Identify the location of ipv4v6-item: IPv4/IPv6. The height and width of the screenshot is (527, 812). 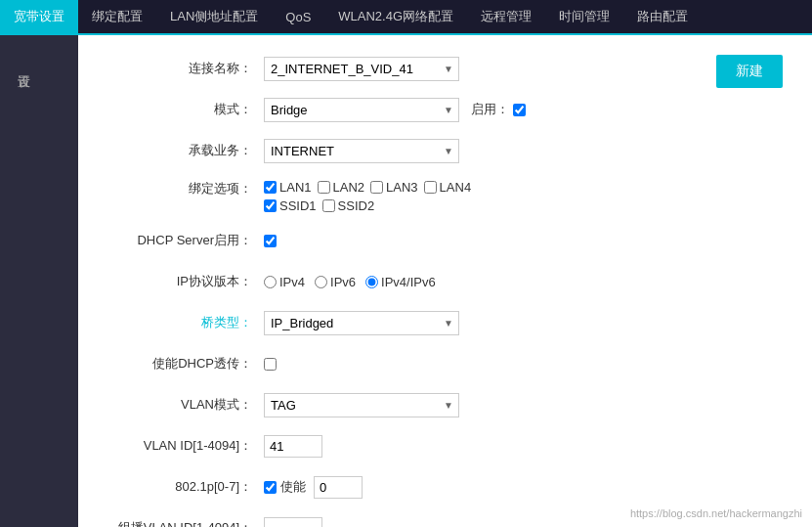
(401, 282).